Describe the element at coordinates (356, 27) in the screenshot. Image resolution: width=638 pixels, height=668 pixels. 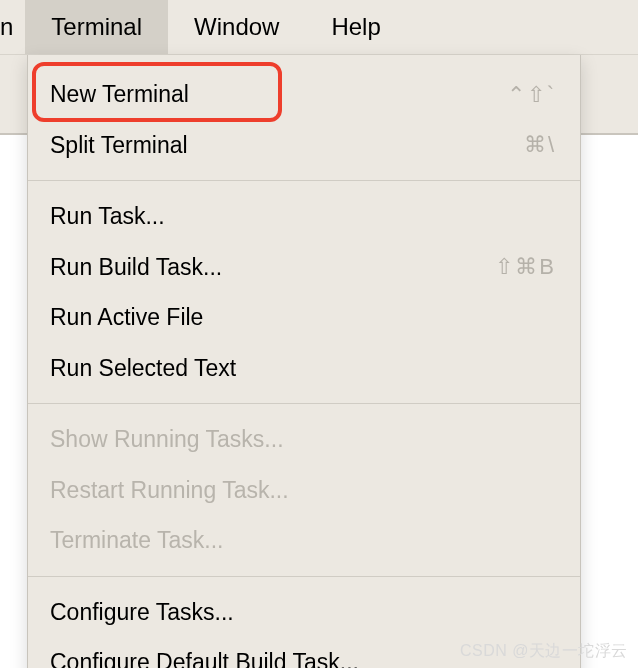
I see `menubar-item-label: Help` at that location.